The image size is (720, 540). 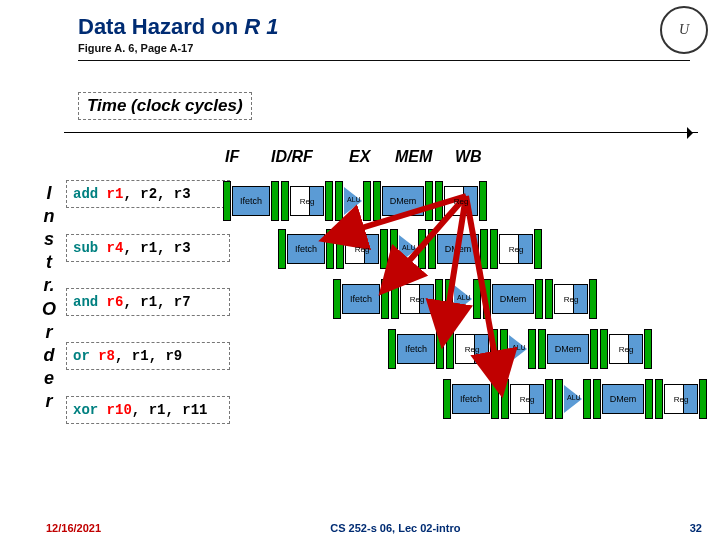 I want to click on instr-rest: , r1, r11, so click(x=170, y=410).